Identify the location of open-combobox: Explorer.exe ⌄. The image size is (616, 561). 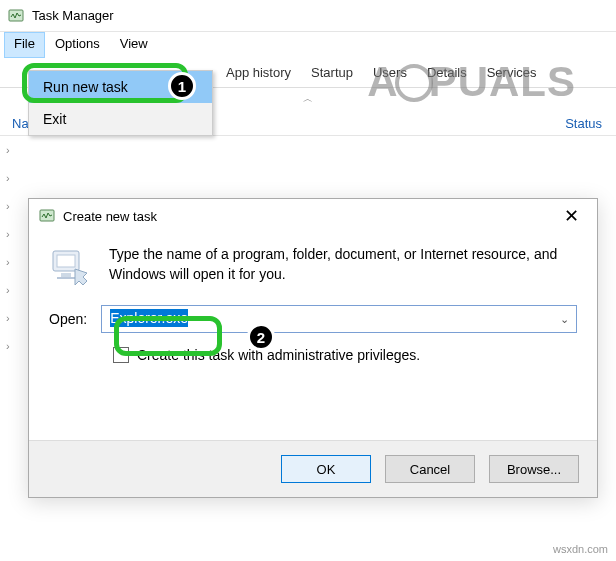
(339, 319).